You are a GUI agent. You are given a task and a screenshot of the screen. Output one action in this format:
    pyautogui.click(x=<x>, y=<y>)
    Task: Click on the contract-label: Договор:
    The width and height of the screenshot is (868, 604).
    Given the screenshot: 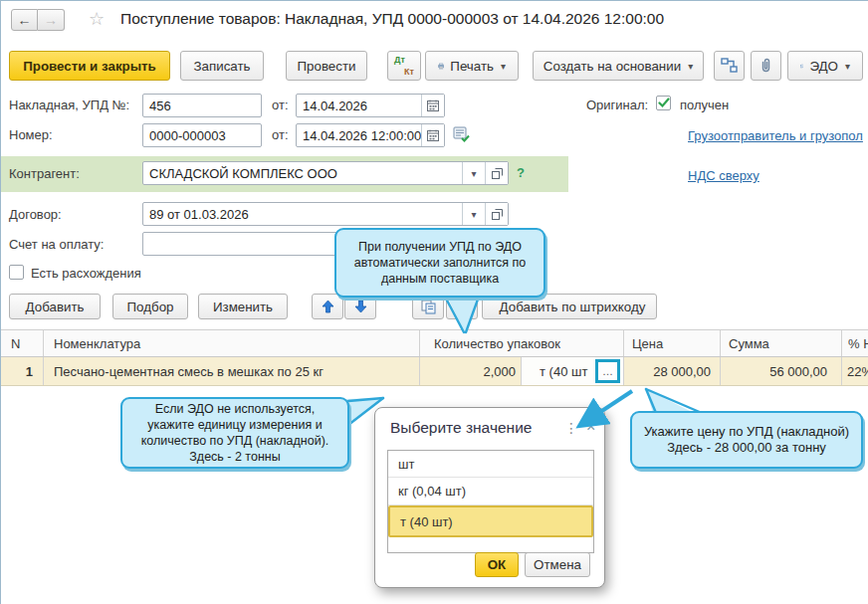 What is the action you would take?
    pyautogui.click(x=36, y=215)
    